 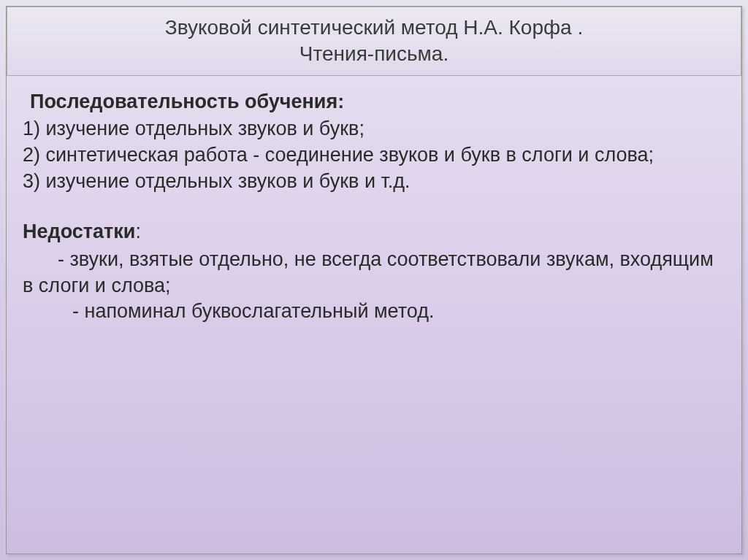 What do you see at coordinates (374, 102) in the screenshot?
I see `sequence-block: Последовательность обучения:` at bounding box center [374, 102].